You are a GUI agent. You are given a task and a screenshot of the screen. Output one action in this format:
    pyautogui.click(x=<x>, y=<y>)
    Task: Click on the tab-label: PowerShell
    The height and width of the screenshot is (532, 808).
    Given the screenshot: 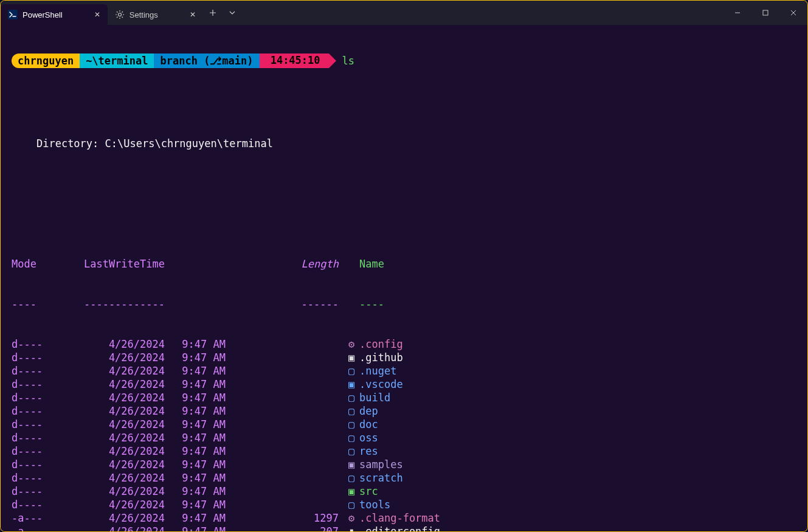 What is the action you would take?
    pyautogui.click(x=43, y=15)
    